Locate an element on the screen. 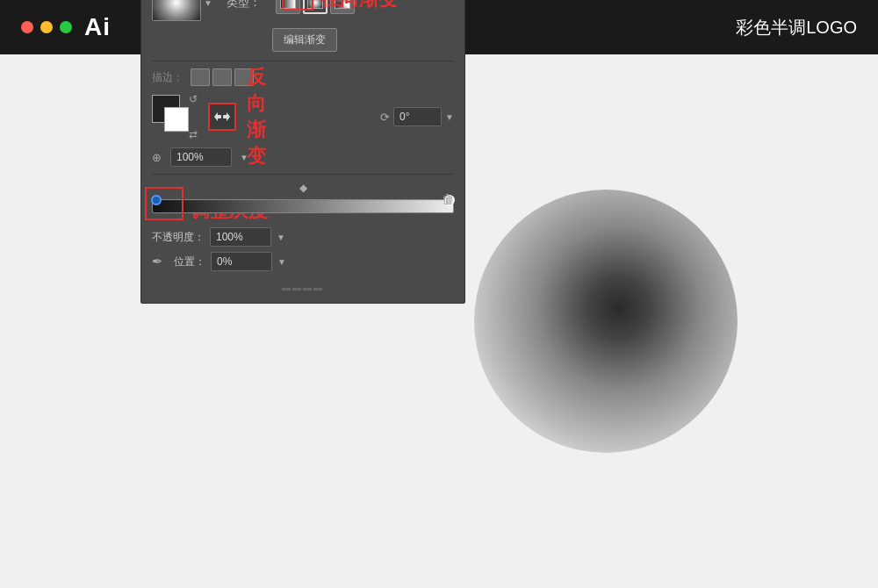 The image size is (878, 588). radial-annotation-label: 径向渐变 is located at coordinates (359, 6).